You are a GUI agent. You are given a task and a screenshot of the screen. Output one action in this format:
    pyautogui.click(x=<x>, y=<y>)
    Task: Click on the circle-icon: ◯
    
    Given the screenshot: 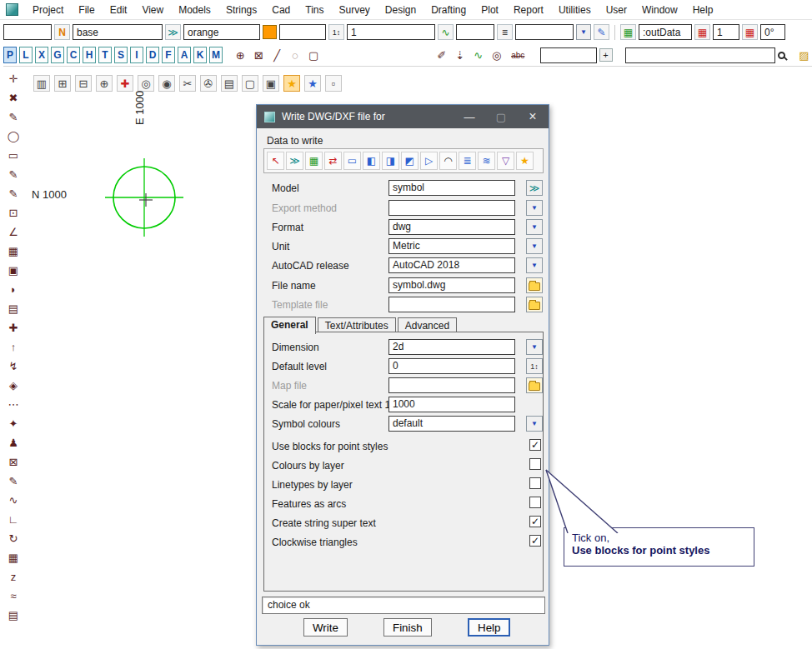 What is the action you would take?
    pyautogui.click(x=13, y=137)
    